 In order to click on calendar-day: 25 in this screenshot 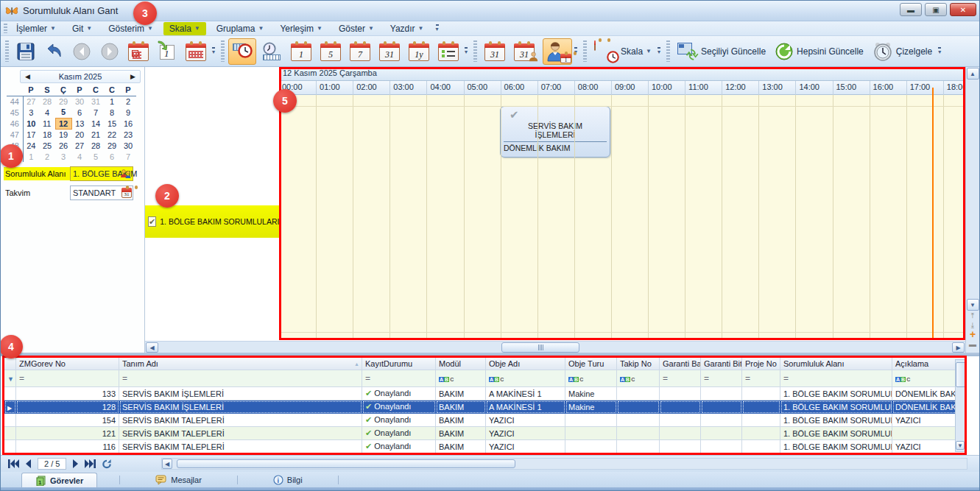, I will do `click(47, 146)`.